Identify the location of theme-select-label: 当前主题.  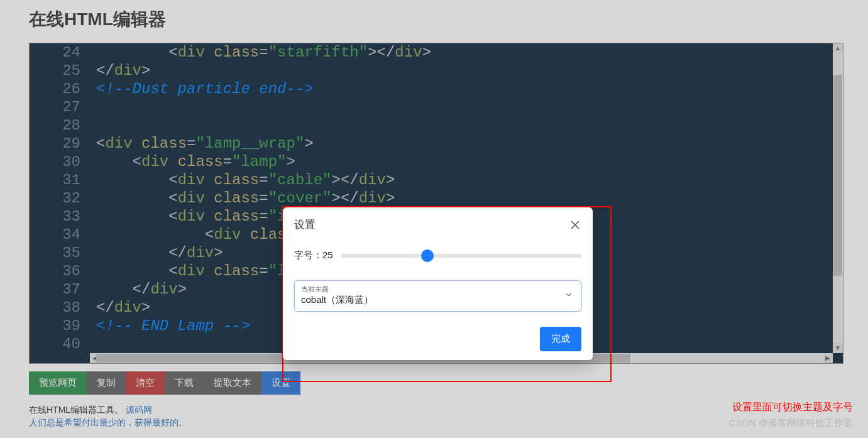
(430, 289).